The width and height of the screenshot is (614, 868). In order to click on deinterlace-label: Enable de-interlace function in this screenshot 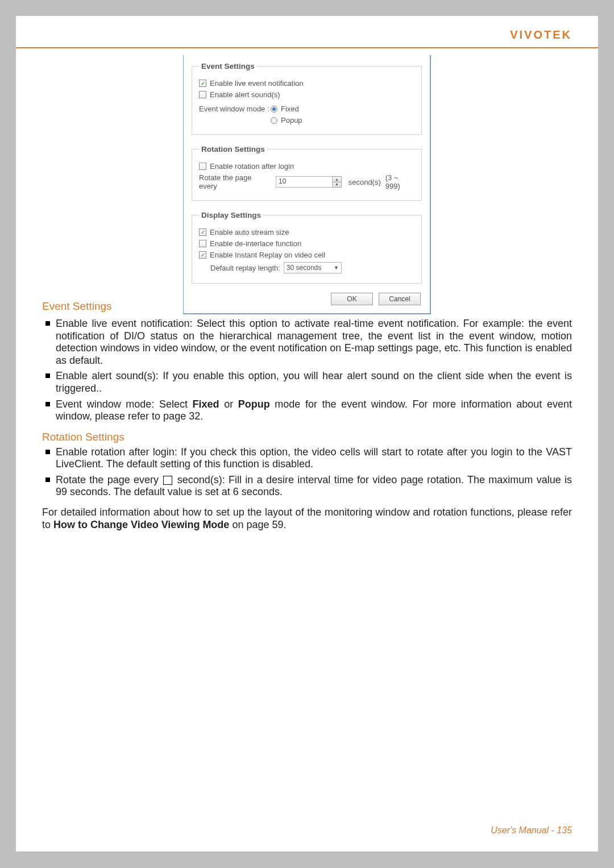, I will do `click(256, 243)`.